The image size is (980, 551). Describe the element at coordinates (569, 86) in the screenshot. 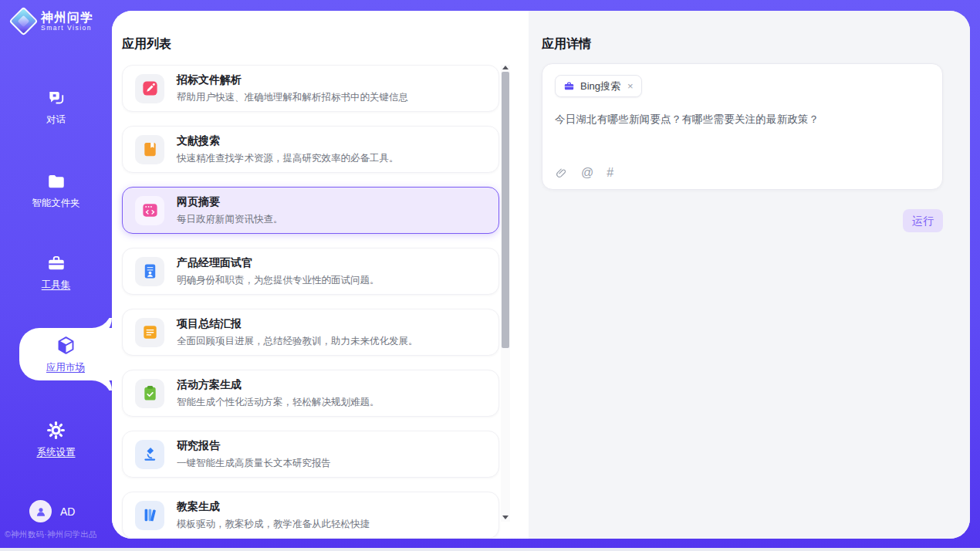

I see `briefcase-icon` at that location.